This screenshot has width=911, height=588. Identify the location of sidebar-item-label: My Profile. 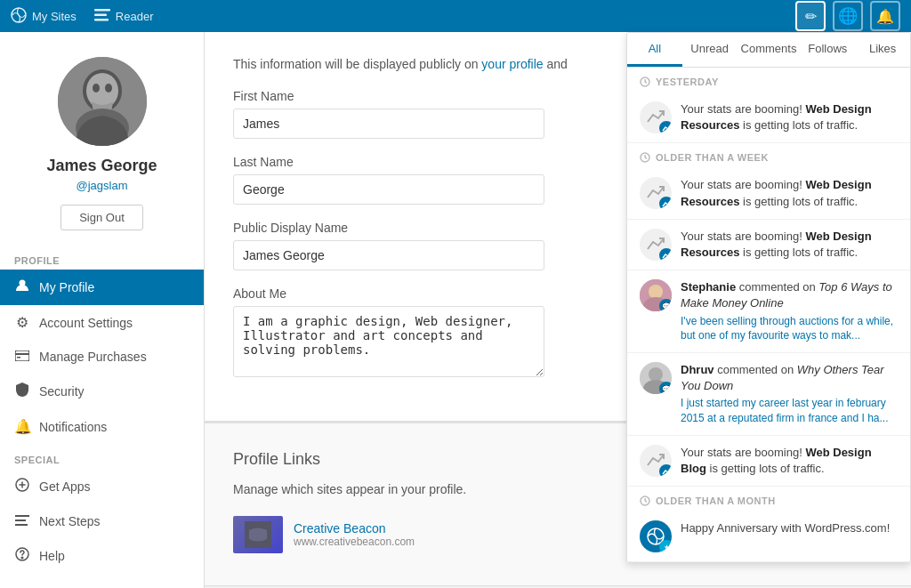
(67, 287).